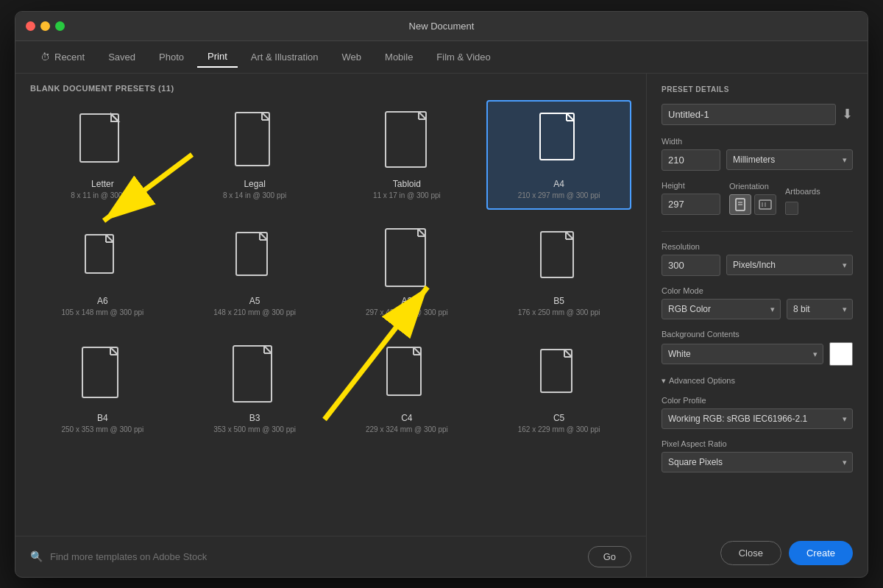 Image resolution: width=883 pixels, height=588 pixels. What do you see at coordinates (103, 418) in the screenshot?
I see `preset-b4-name: B4` at bounding box center [103, 418].